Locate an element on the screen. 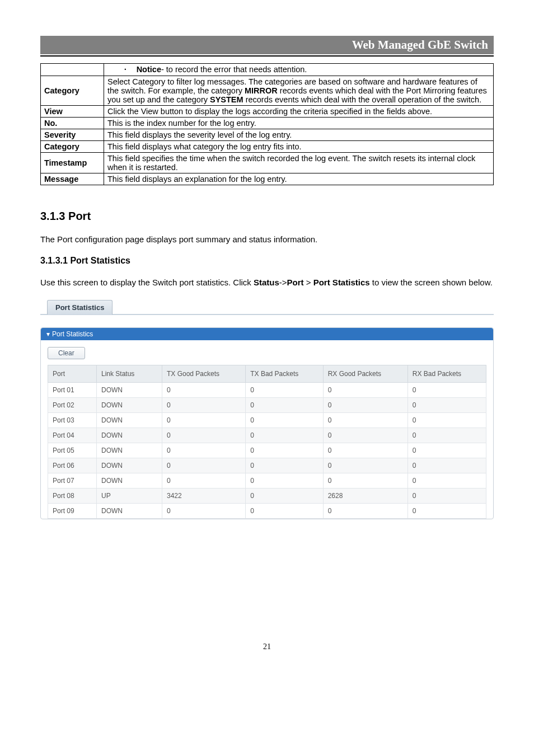 This screenshot has height=756, width=534. col-tx-good: TX Good Packets is located at coordinates (204, 374).